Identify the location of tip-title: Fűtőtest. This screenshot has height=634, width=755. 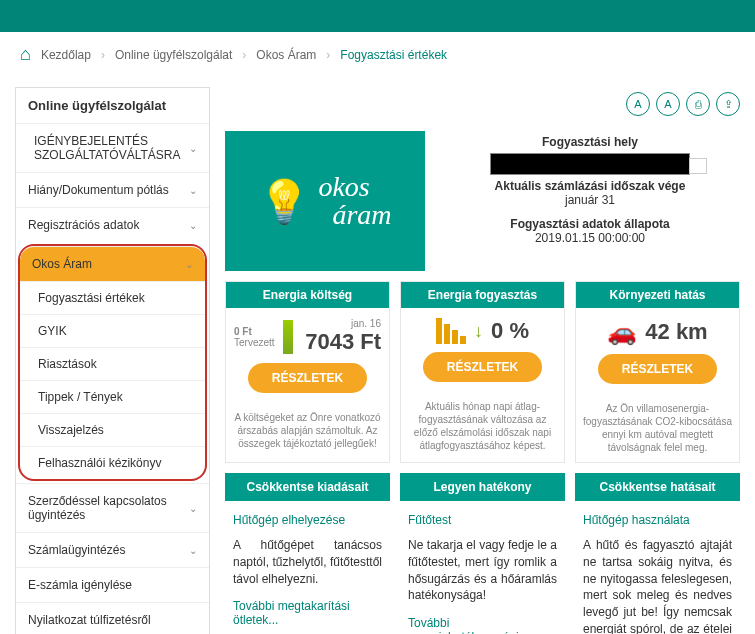
(482, 520).